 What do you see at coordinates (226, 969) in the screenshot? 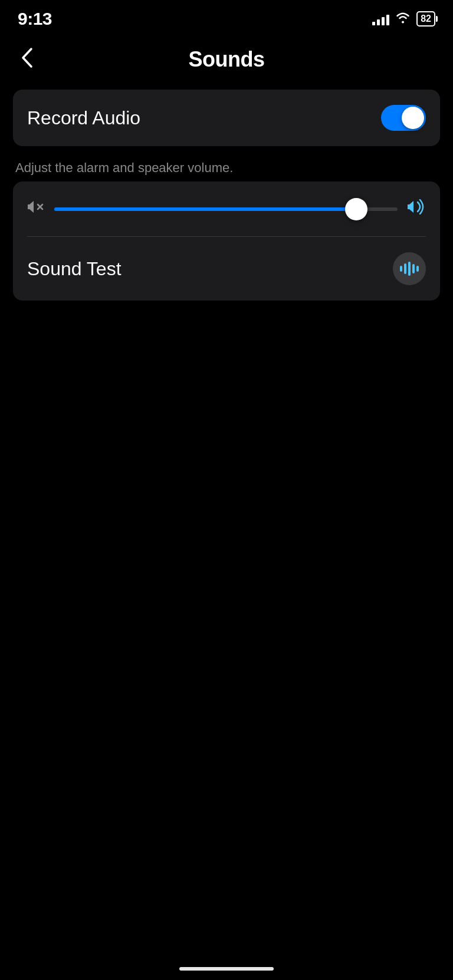
I see `home-indicator` at bounding box center [226, 969].